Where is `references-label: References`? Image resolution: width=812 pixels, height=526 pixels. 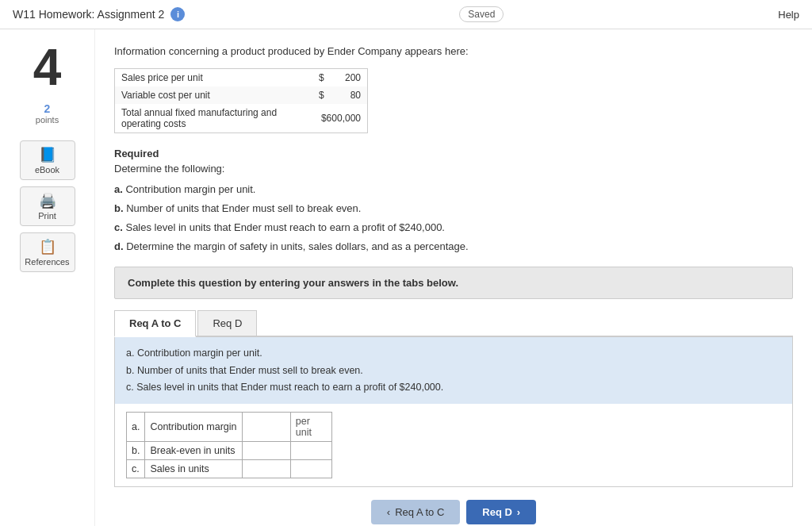
references-label: References is located at coordinates (47, 262).